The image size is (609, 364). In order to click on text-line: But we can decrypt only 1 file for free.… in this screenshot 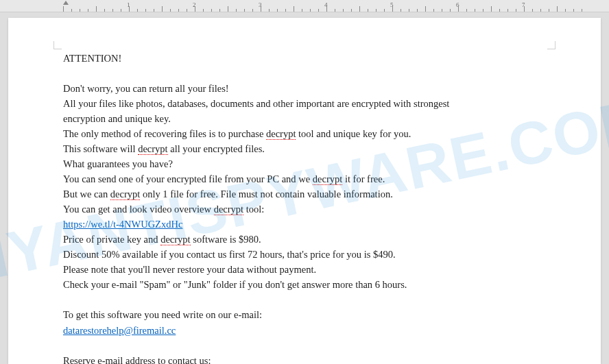, I will do `click(304, 194)`.